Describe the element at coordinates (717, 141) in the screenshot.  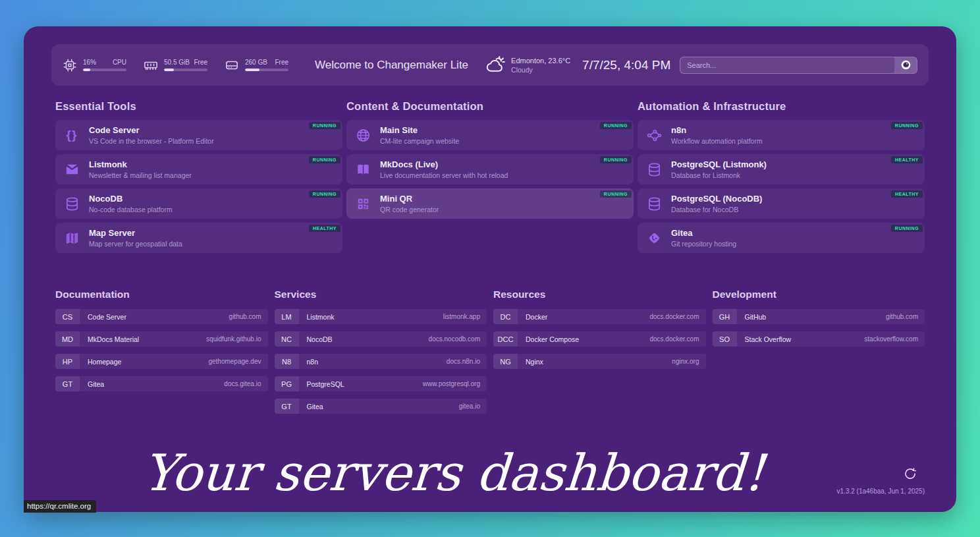
I see `service-description: Workflow automation platform` at that location.